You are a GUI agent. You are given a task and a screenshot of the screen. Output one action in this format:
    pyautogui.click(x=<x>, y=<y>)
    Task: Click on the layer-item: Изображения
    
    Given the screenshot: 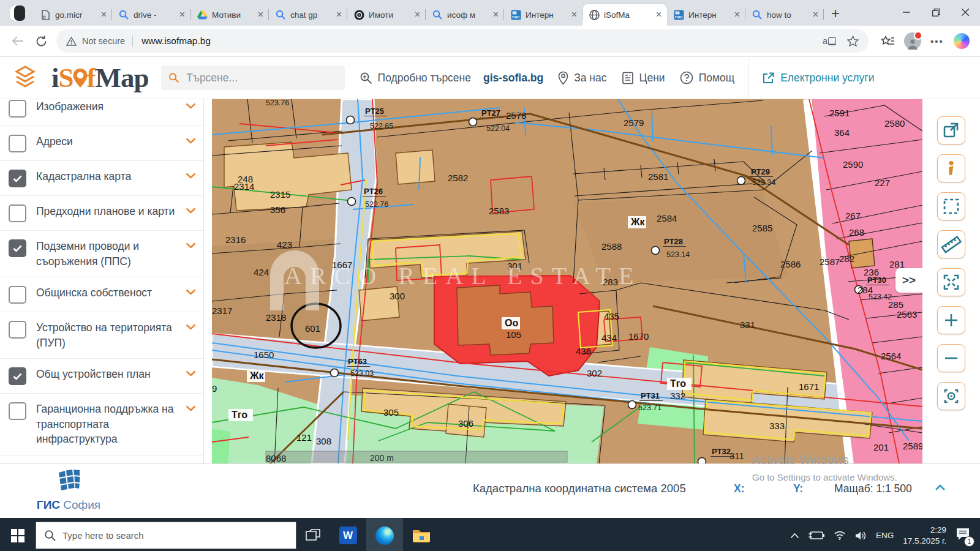 What is the action you would take?
    pyautogui.click(x=102, y=113)
    